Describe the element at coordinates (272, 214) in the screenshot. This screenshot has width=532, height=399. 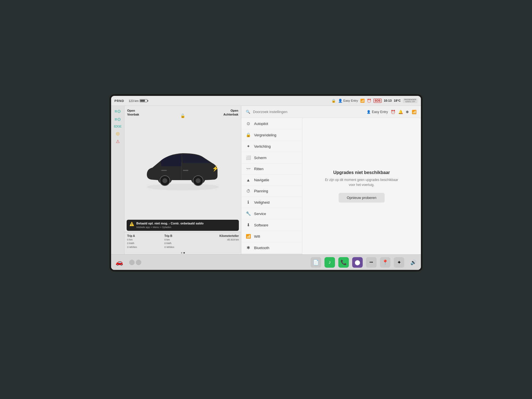
I see `menu-item-service: 🔧 Service` at that location.